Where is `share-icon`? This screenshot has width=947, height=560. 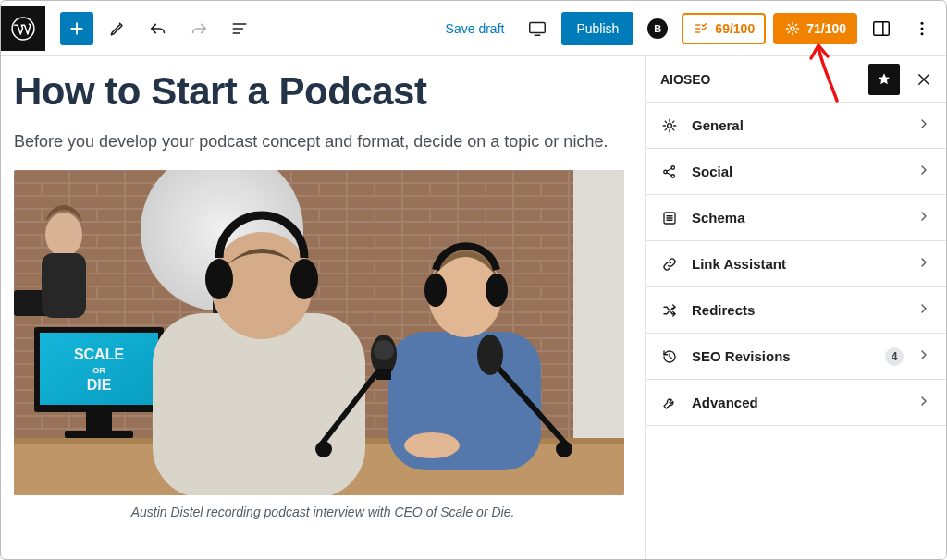
share-icon is located at coordinates (670, 172).